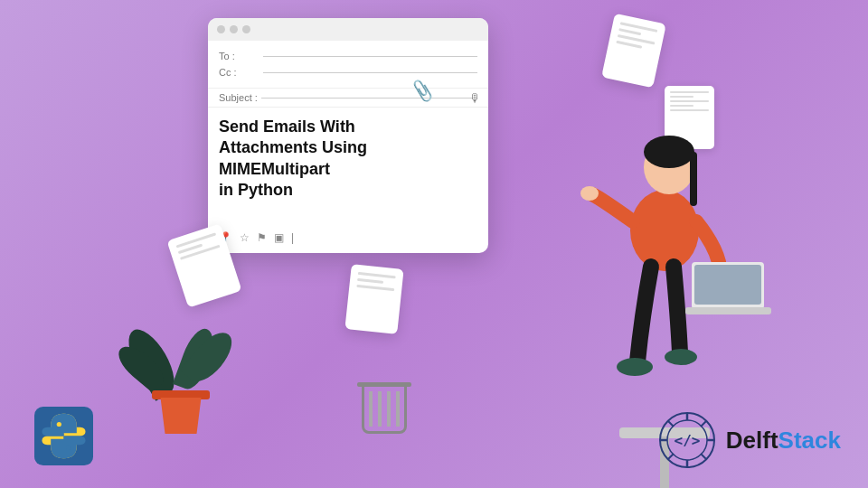 The height and width of the screenshot is (488, 868). Describe the element at coordinates (293, 147) in the screenshot. I see `title-line2: Attachments Using` at that location.